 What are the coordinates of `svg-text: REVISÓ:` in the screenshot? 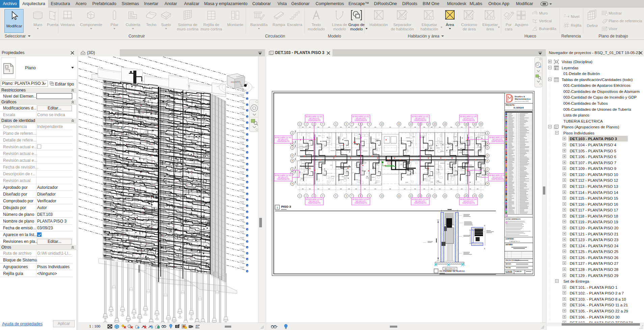 It's located at (508, 264).